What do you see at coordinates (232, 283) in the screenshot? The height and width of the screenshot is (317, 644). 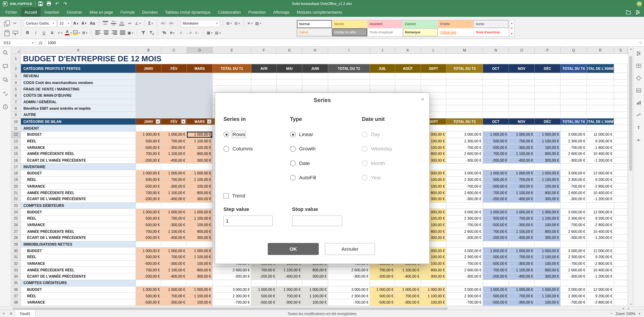 I see `cell-E35` at bounding box center [232, 283].